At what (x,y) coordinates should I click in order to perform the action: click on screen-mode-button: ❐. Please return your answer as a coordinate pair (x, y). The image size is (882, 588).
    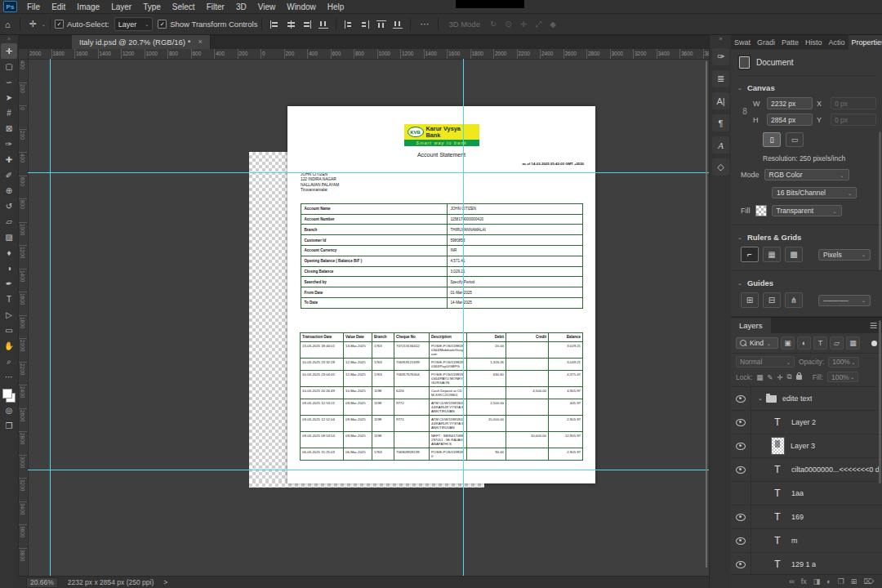
    Looking at the image, I should click on (9, 426).